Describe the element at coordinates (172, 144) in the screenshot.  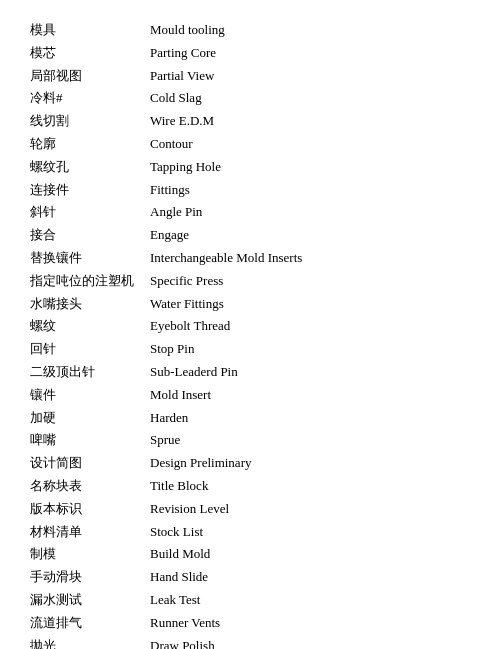
I see `term-english: Contour` at that location.